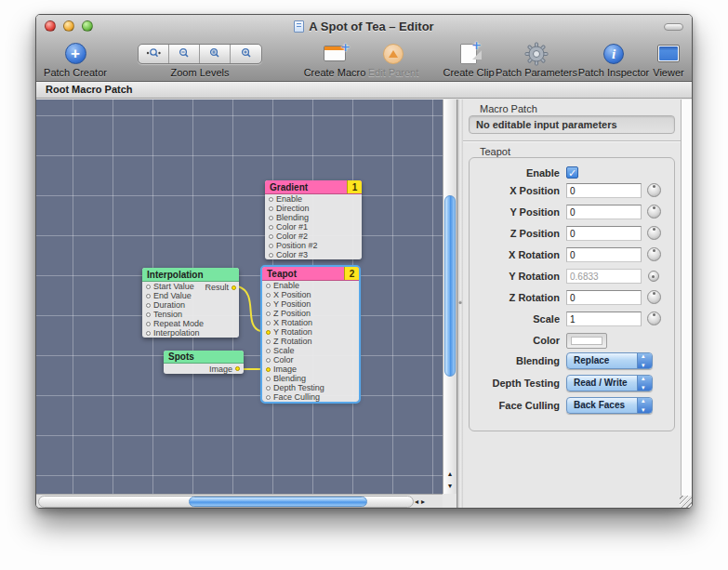 The width and height of the screenshot is (728, 570). I want to click on port-position2: Position #2, so click(313, 245).